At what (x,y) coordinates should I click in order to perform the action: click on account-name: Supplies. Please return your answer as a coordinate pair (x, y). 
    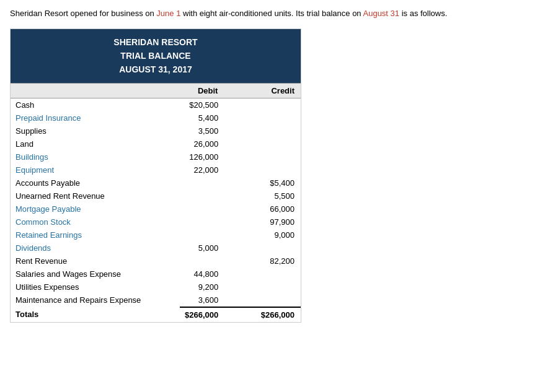
    Looking at the image, I should click on (95, 131).